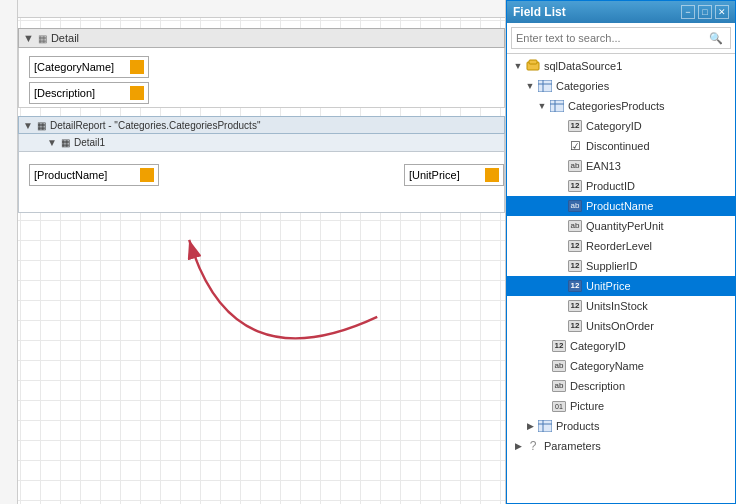  I want to click on maximize-button: □, so click(705, 12).